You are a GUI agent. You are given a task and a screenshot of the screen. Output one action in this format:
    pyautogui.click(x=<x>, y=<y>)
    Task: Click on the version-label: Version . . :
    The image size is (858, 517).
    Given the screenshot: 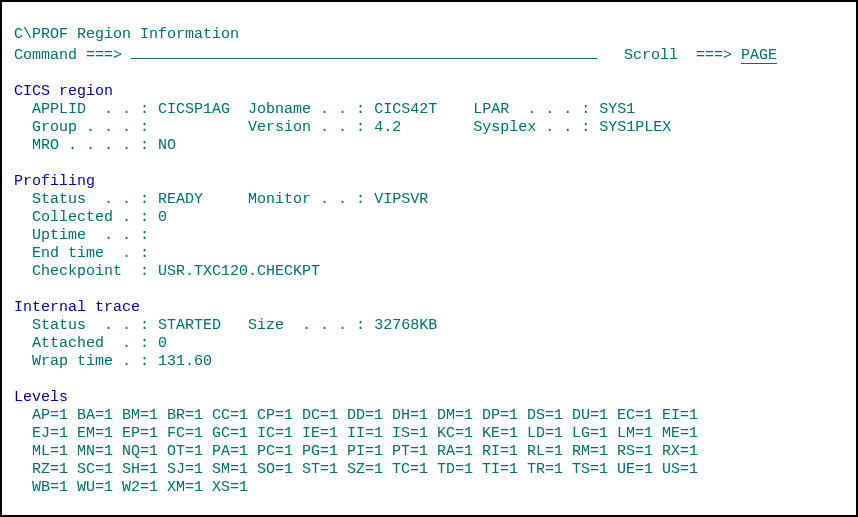 What is the action you would take?
    pyautogui.click(x=306, y=128)
    